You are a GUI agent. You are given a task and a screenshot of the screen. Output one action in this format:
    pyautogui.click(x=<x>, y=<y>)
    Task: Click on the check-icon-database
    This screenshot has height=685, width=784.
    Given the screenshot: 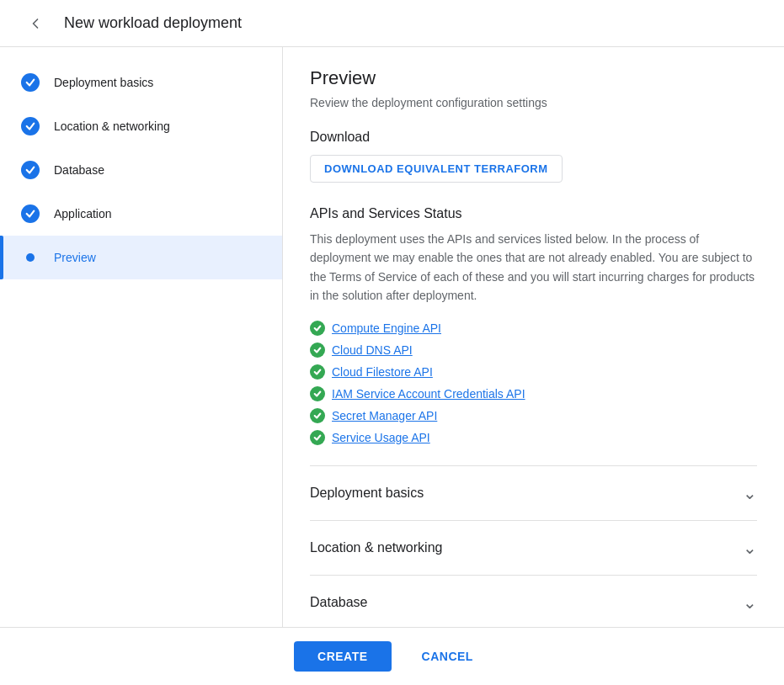 What is the action you would take?
    pyautogui.click(x=30, y=170)
    